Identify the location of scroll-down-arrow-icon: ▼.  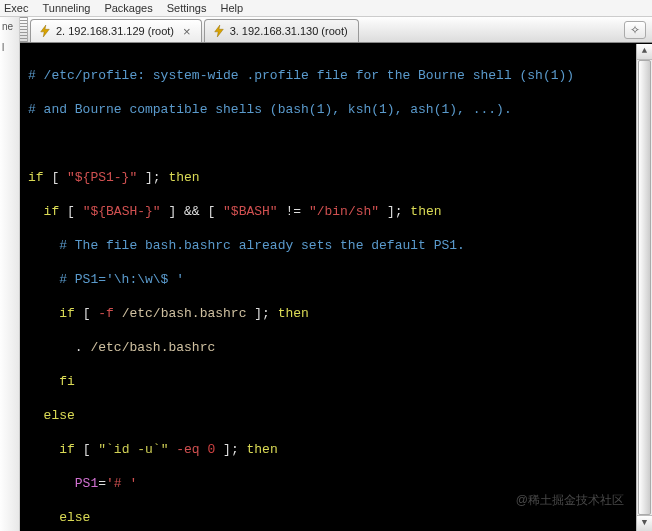
(644, 523).